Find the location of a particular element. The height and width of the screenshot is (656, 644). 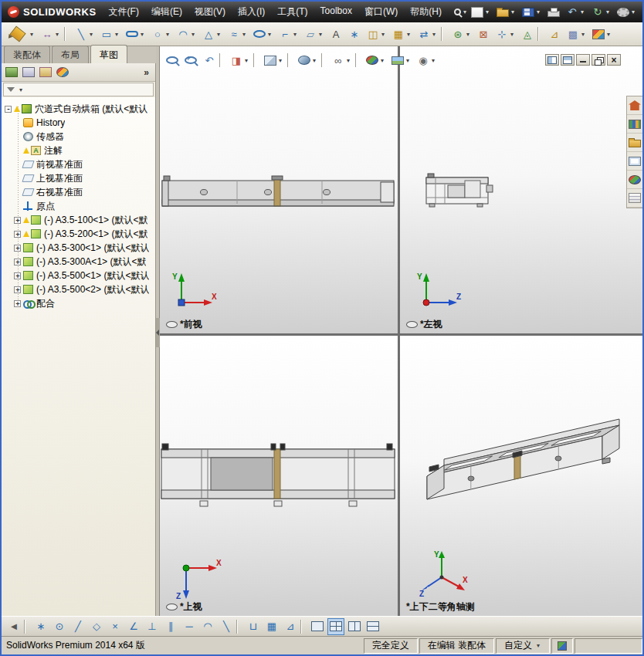

tree-item: 穴道式自动烘箱 (默认<默认 is located at coordinates (79, 109).